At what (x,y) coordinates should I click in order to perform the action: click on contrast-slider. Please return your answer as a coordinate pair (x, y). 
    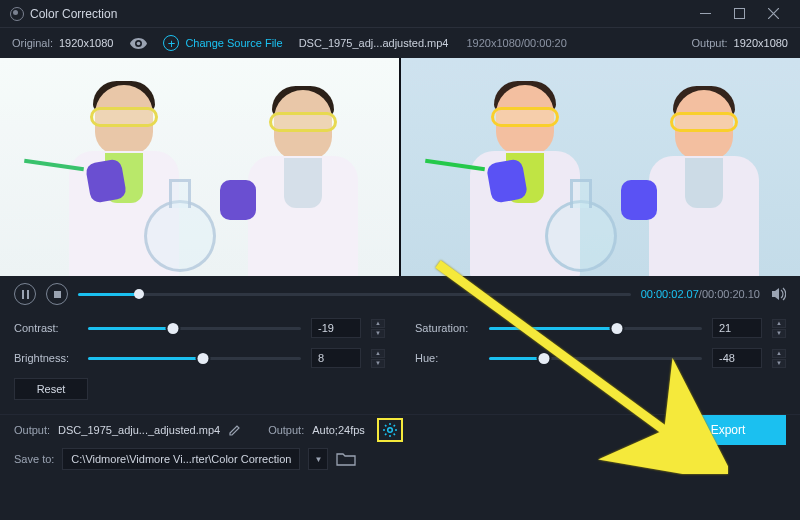
    Looking at the image, I should click on (194, 328).